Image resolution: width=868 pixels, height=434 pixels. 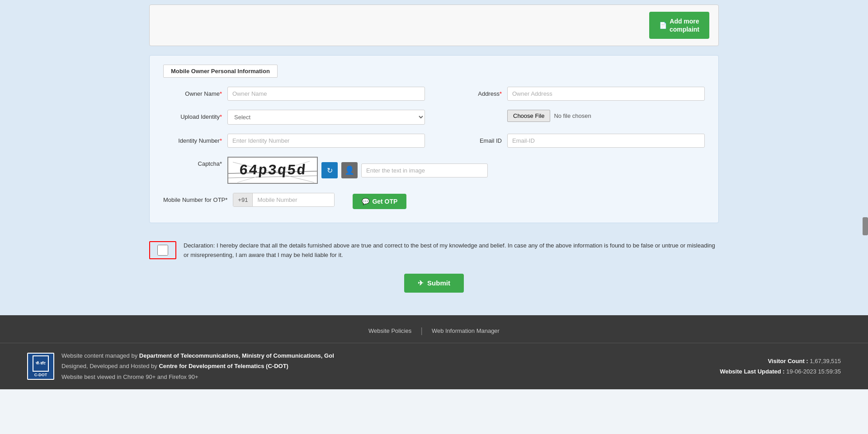 I want to click on person-icon: 👤, so click(x=349, y=170).